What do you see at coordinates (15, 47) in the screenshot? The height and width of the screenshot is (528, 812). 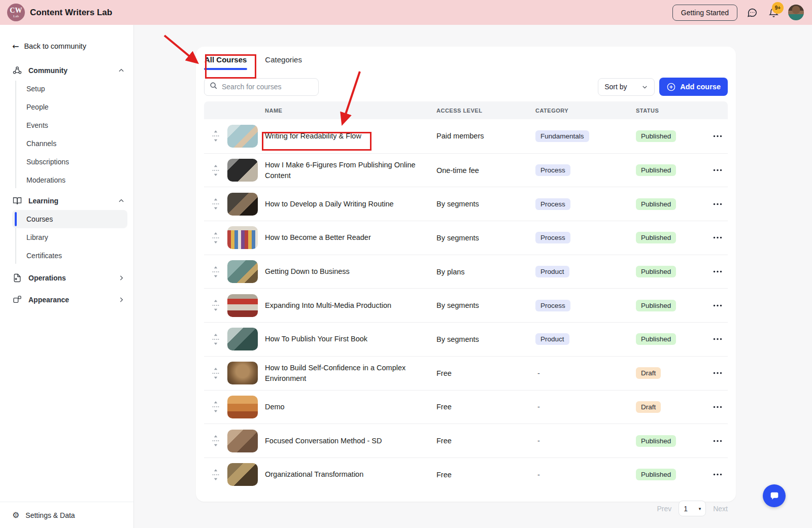 I see `back-arrow-icon: ←` at bounding box center [15, 47].